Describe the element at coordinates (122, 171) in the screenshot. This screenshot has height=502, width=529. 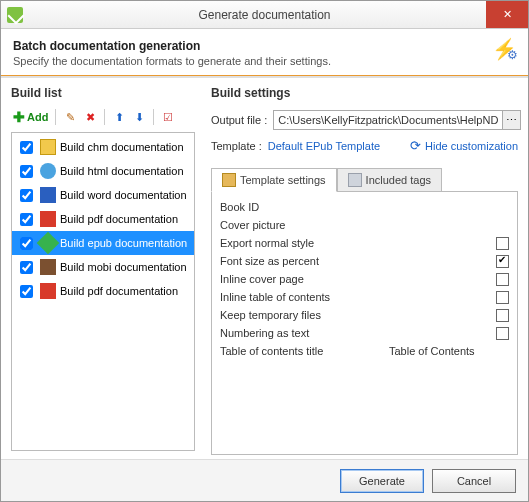
I see `build-item-label: Build html documentation` at that location.